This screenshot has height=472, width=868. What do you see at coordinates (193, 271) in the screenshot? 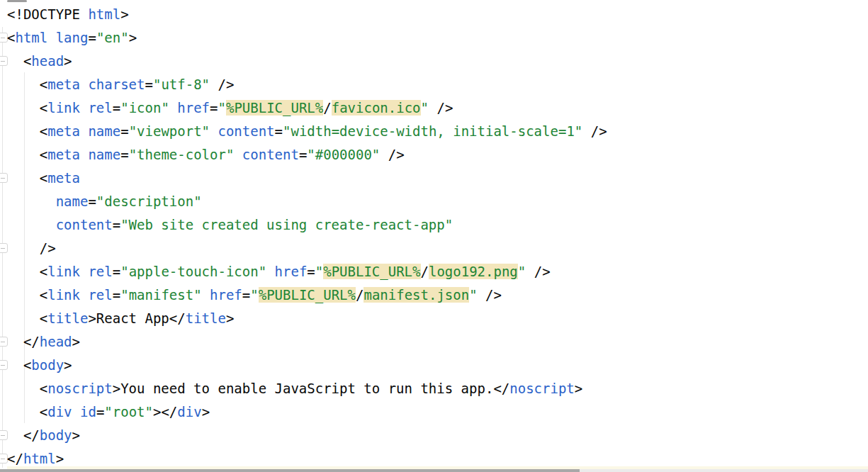
I see `code-token: "apple-touch-icon"` at bounding box center [193, 271].